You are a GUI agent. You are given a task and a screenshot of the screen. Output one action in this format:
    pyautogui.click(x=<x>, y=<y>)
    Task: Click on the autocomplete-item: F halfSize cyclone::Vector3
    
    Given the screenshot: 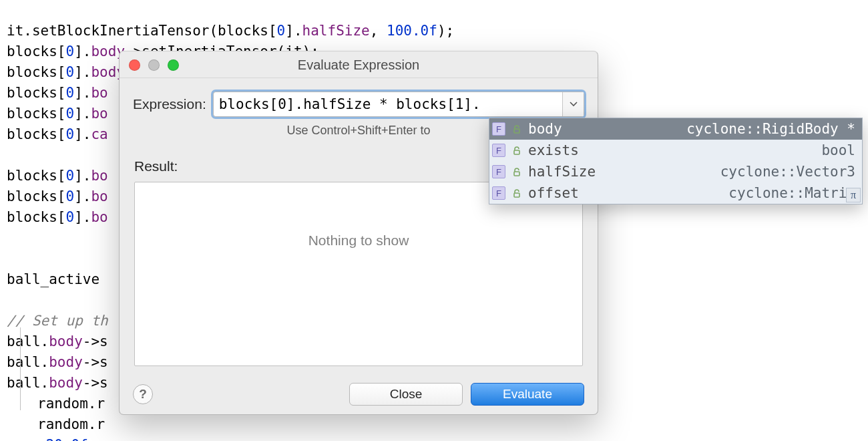 What is the action you would take?
    pyautogui.click(x=676, y=172)
    